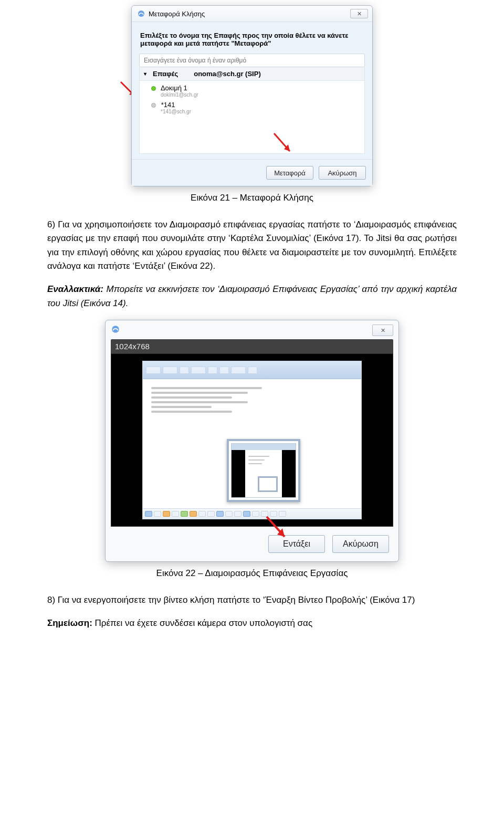 The image size is (504, 826). I want to click on status-offline-icon, so click(153, 105).